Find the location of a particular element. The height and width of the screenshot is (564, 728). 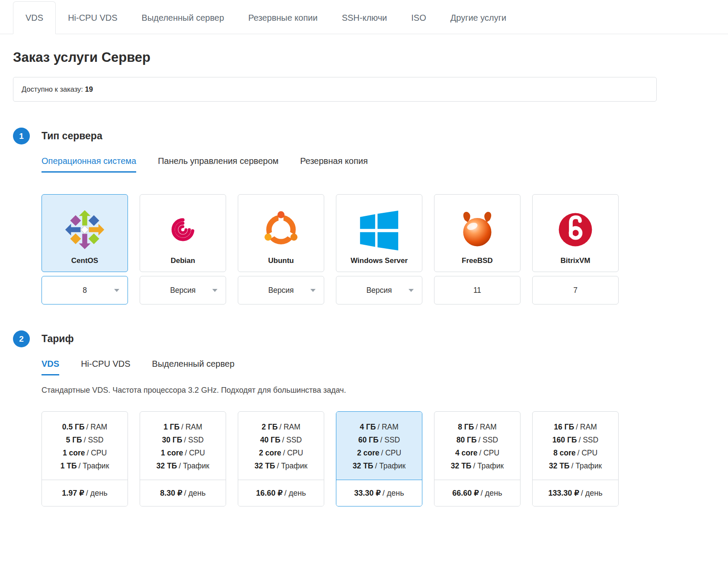

os-card-debian: Debian is located at coordinates (183, 233).